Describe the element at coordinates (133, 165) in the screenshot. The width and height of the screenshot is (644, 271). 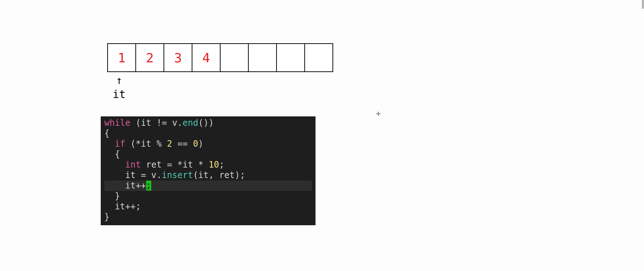
I see `kw-int: int` at that location.